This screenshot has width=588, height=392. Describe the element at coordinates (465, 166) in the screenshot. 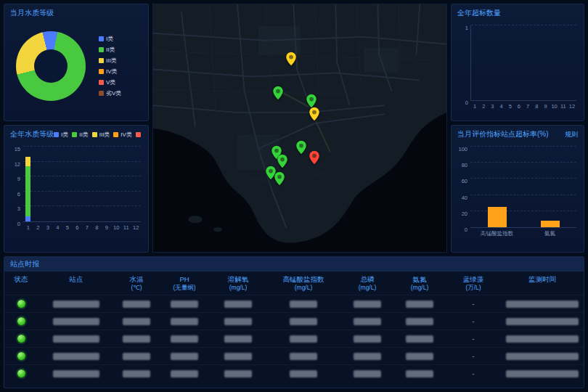

I see `y-axis-label: 80` at that location.